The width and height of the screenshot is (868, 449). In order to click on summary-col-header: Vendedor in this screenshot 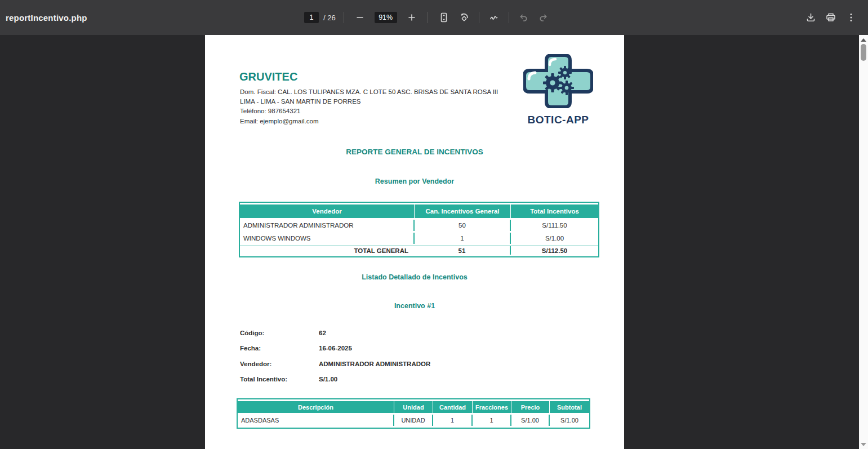, I will do `click(327, 211)`.